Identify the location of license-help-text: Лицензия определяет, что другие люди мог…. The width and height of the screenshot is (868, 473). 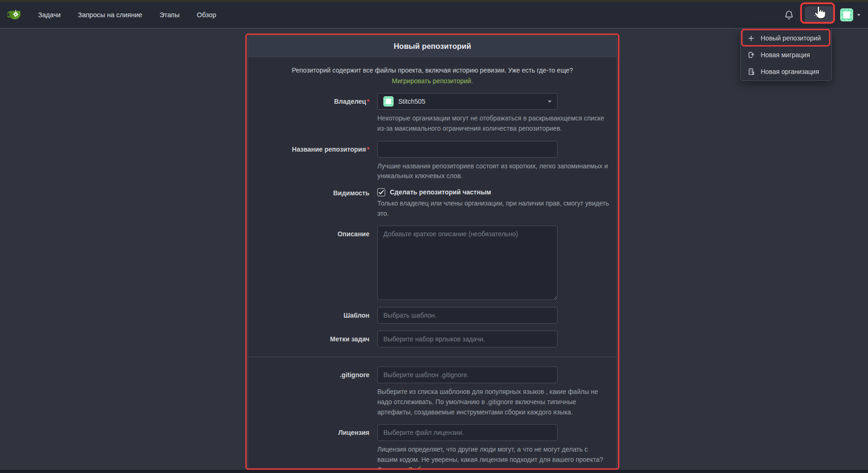
(493, 459).